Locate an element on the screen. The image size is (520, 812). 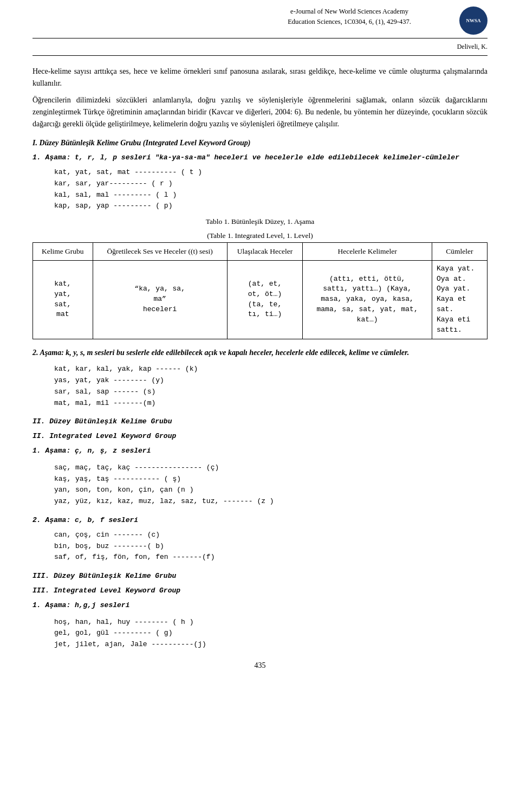
step2b-line-1: can, çoş, cin ------- (c) is located at coordinates (271, 536).